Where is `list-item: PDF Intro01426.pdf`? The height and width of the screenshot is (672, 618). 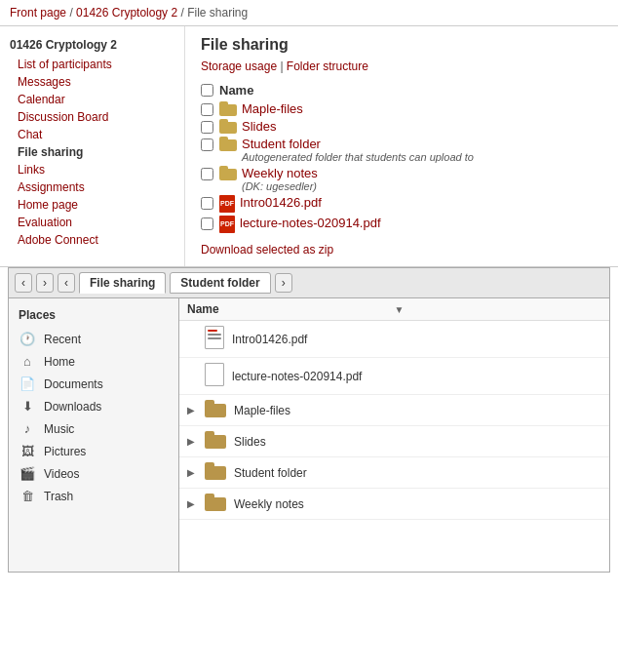
list-item: PDF Intro01426.pdf is located at coordinates (402, 204).